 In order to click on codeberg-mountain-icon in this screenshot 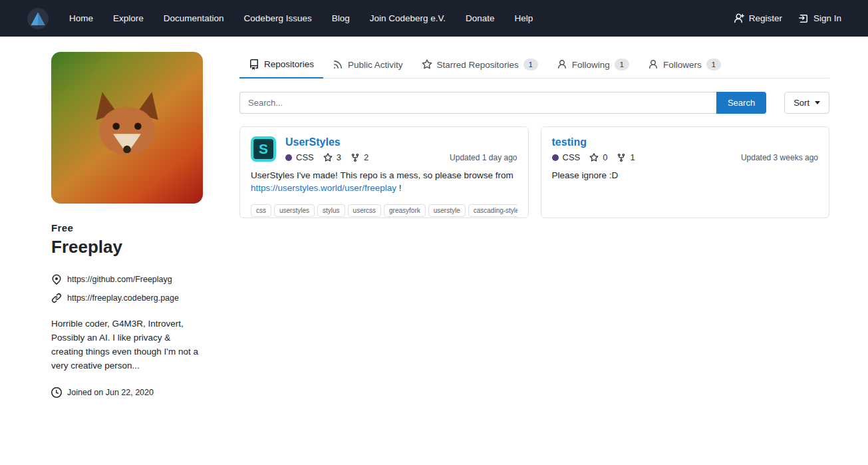, I will do `click(38, 19)`.